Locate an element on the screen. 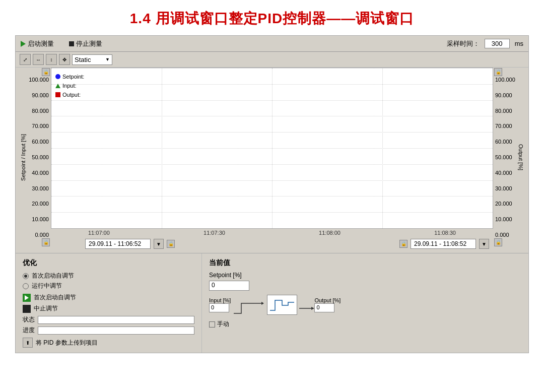 The width and height of the screenshot is (544, 392). pan-button: ✥ is located at coordinates (64, 59).